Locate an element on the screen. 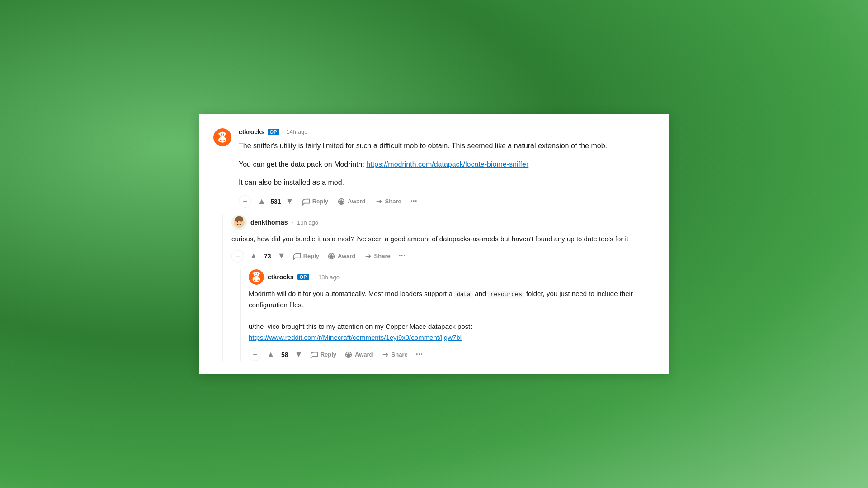 Image resolution: width=868 pixels, height=488 pixels. collapse-button-reply2: − is located at coordinates (255, 355).